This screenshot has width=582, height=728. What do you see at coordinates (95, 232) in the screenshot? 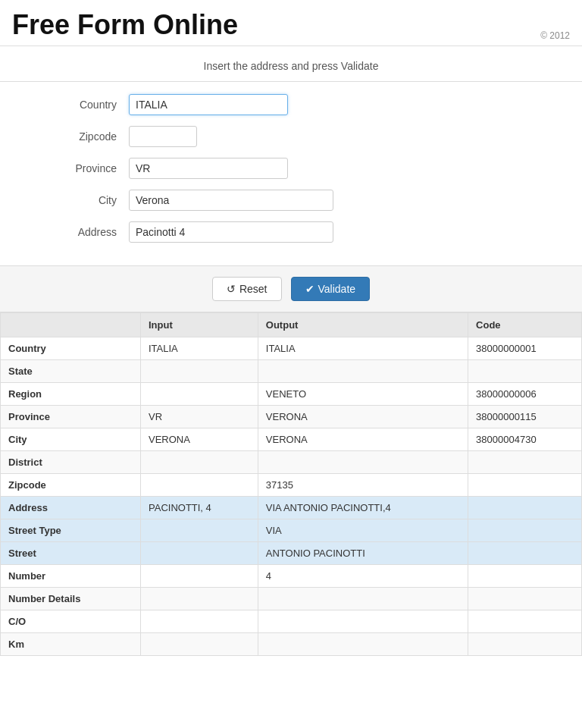
I see `address-label: Address` at bounding box center [95, 232].